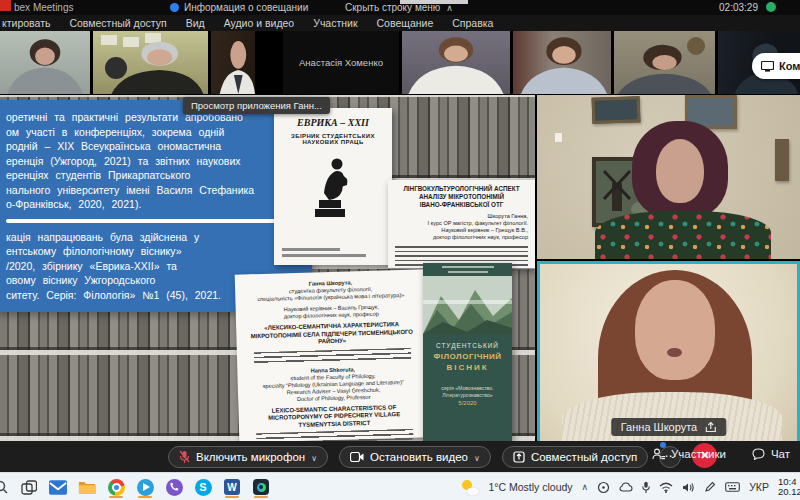 This screenshot has width=800, height=500. What do you see at coordinates (759, 487) in the screenshot?
I see `language-indicator: УКР` at bounding box center [759, 487].